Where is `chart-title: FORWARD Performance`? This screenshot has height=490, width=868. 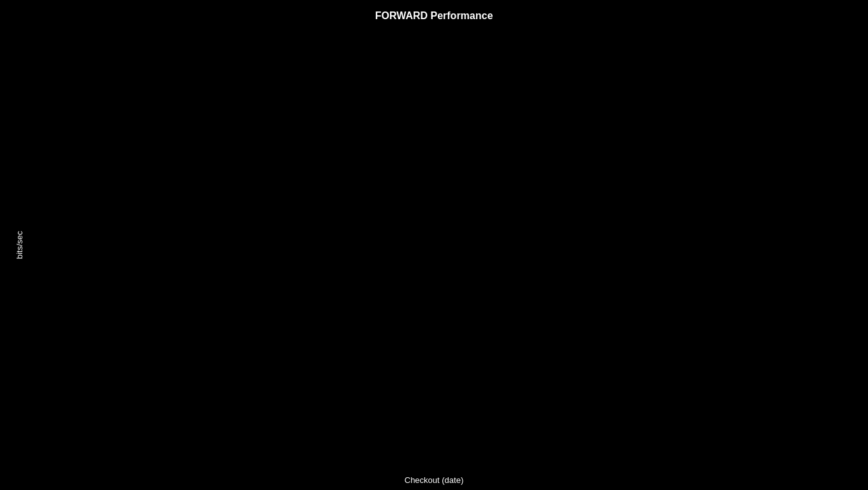
chart-title: FORWARD Performance is located at coordinates (434, 16).